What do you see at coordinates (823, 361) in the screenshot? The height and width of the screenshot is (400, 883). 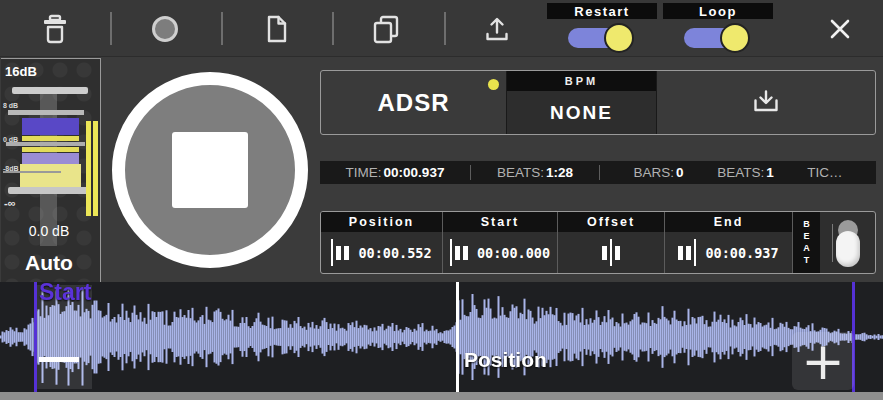 I see `add-button: +` at bounding box center [823, 361].